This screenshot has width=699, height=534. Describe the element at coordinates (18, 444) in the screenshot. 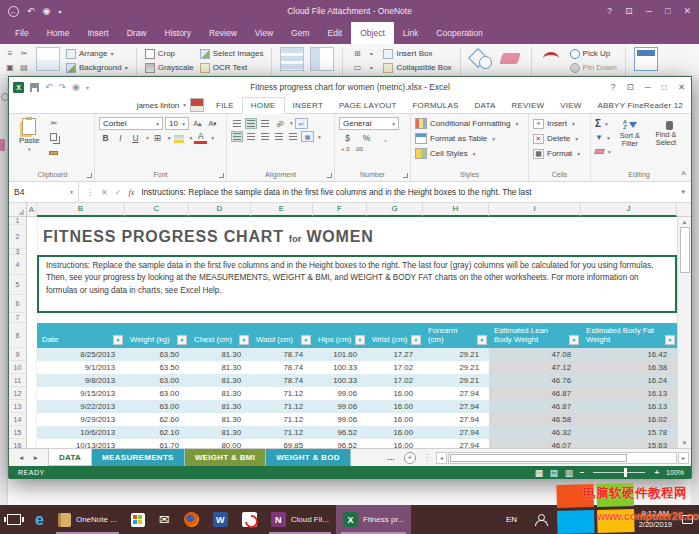

I see `row-header: 16` at that location.